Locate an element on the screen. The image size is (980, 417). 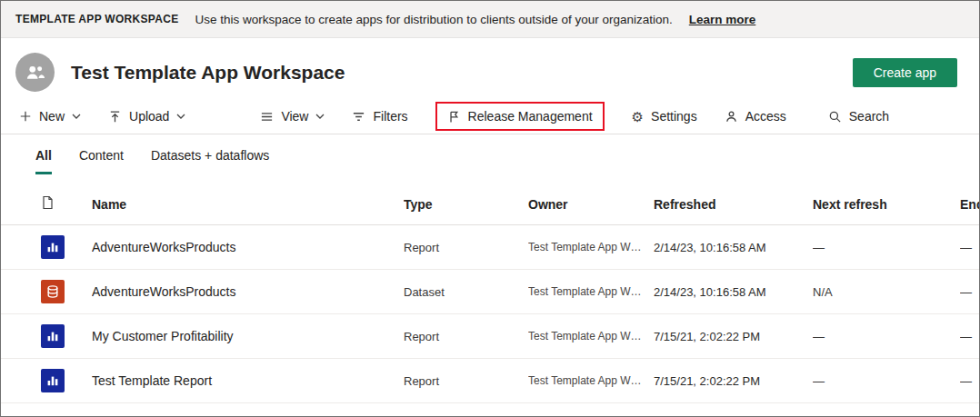
table-row: Test Template Report Report Test Templat… is located at coordinates (490, 382).